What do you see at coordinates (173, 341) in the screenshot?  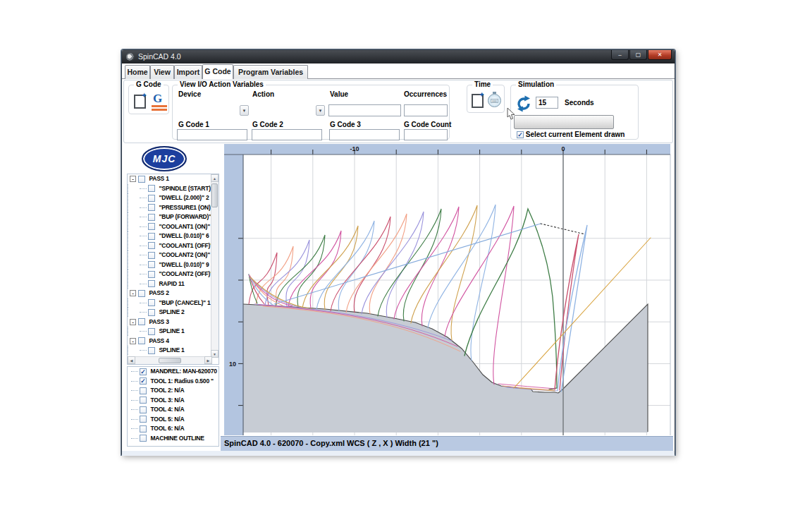 I see `tree-node: - PASS 4` at bounding box center [173, 341].